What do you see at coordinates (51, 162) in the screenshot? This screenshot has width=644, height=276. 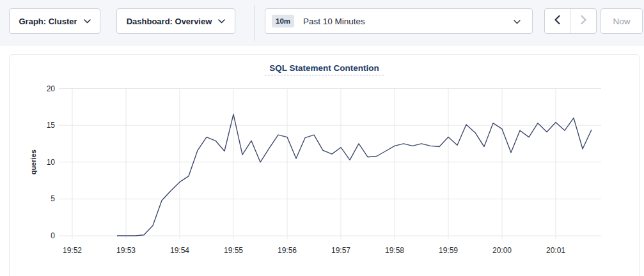 I see `svg-text: 10` at bounding box center [51, 162].